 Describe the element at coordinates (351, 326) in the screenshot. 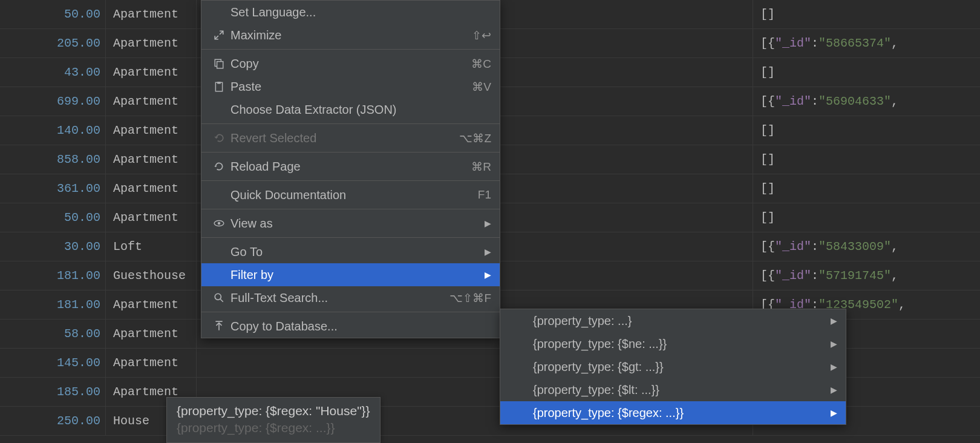

I see `menu-copy-to-database: Copy to Database...` at that location.